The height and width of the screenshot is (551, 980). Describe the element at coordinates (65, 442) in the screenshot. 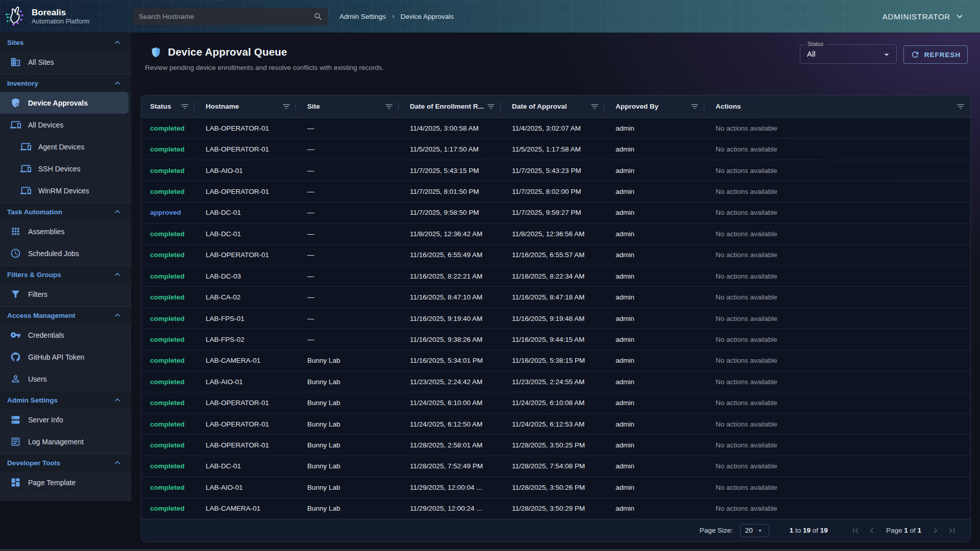

I see `sidebar-item-log-management: Log Management` at that location.